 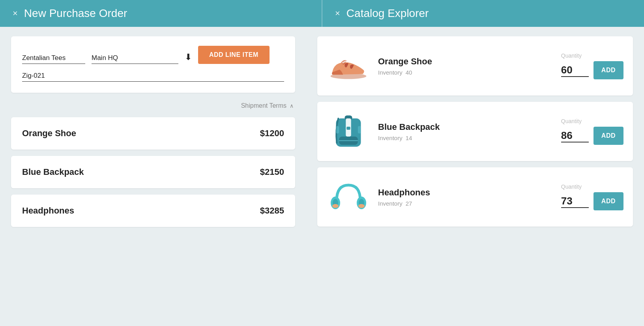 What do you see at coordinates (348, 197) in the screenshot?
I see `headphones-icon` at bounding box center [348, 197].